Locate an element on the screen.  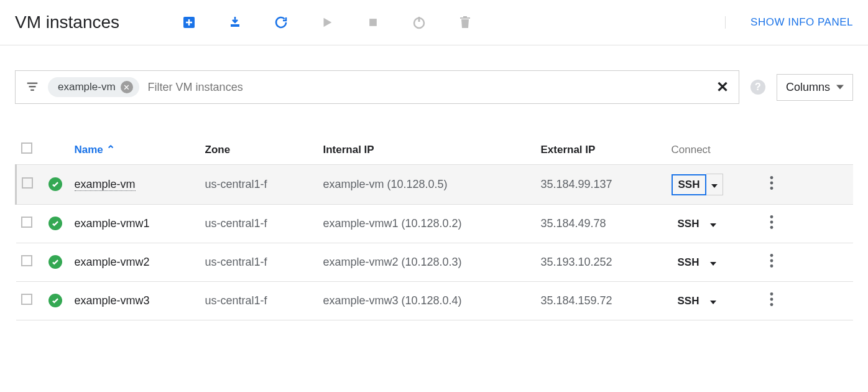
vm-internal-ip: example-vmw3 (10.128.0.4) is located at coordinates (427, 301).